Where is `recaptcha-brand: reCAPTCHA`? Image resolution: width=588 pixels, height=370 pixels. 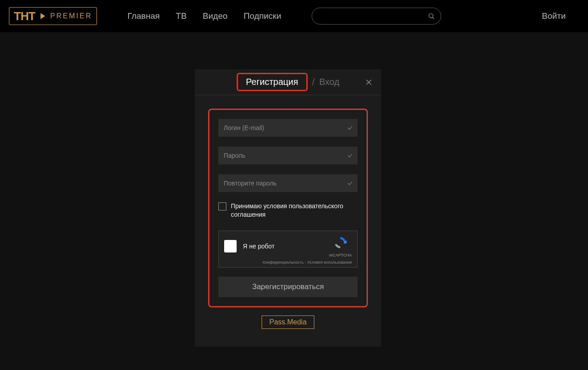
recaptcha-brand: reCAPTCHA is located at coordinates (340, 255).